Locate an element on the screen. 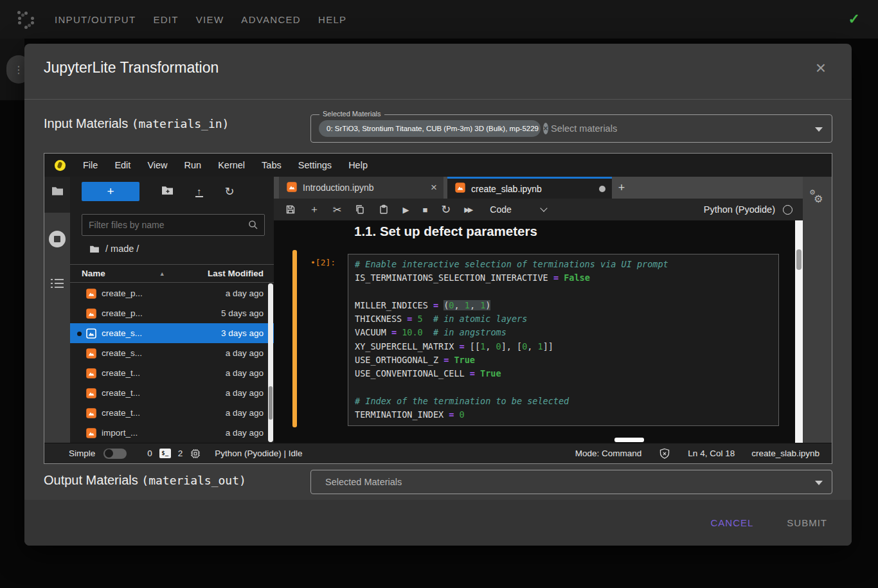 This screenshot has height=588, width=878. restart-run-all-icon: ▶▶ is located at coordinates (469, 209).